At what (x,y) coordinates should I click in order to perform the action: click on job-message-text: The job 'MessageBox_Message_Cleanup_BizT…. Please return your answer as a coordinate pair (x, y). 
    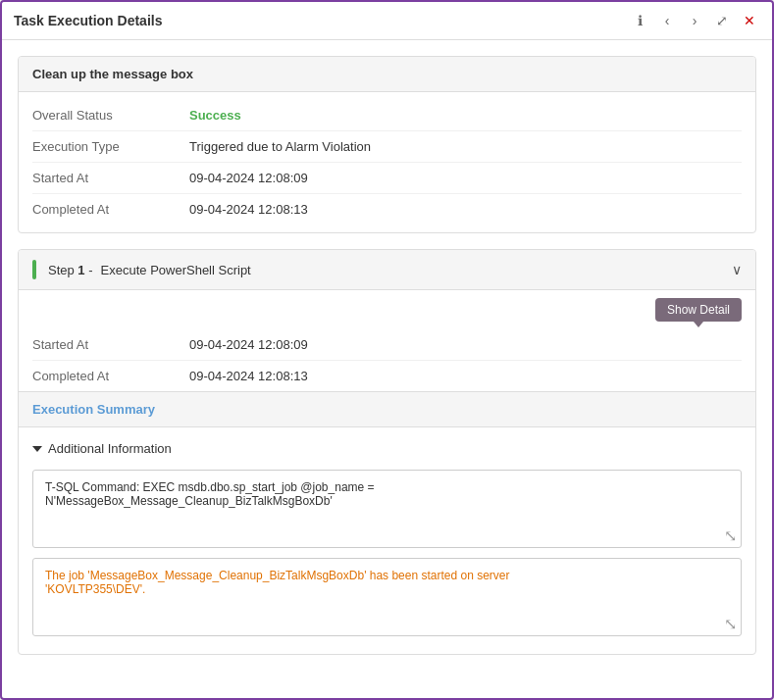
    Looking at the image, I should click on (278, 582).